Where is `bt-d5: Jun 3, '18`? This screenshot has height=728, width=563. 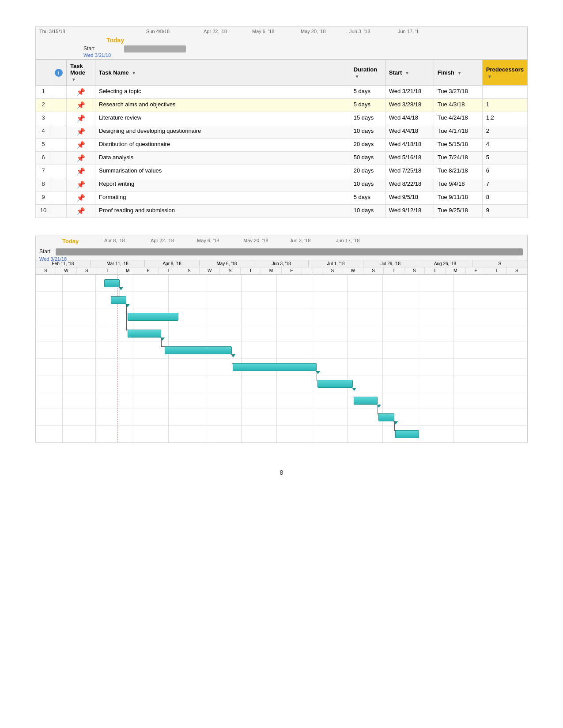 bt-d5: Jun 3, '18 is located at coordinates (300, 240).